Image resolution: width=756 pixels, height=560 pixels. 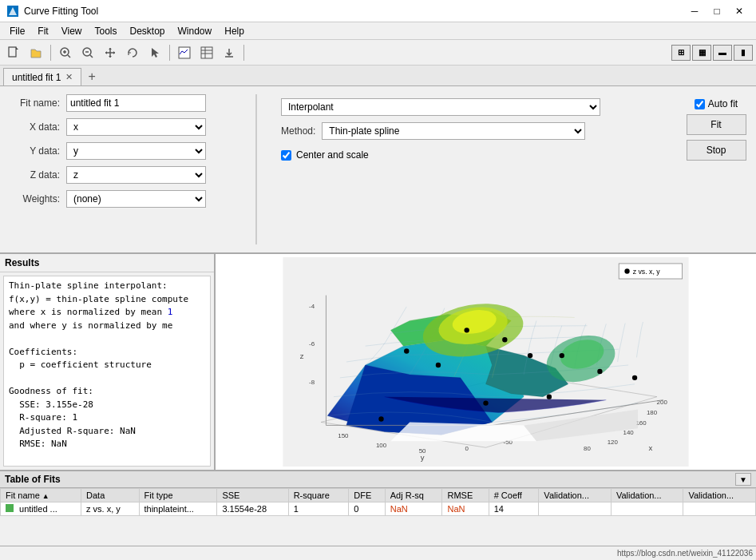 What do you see at coordinates (716, 169) in the screenshot?
I see `fit-buttons-section: Auto fit Fit Stop` at bounding box center [716, 169].